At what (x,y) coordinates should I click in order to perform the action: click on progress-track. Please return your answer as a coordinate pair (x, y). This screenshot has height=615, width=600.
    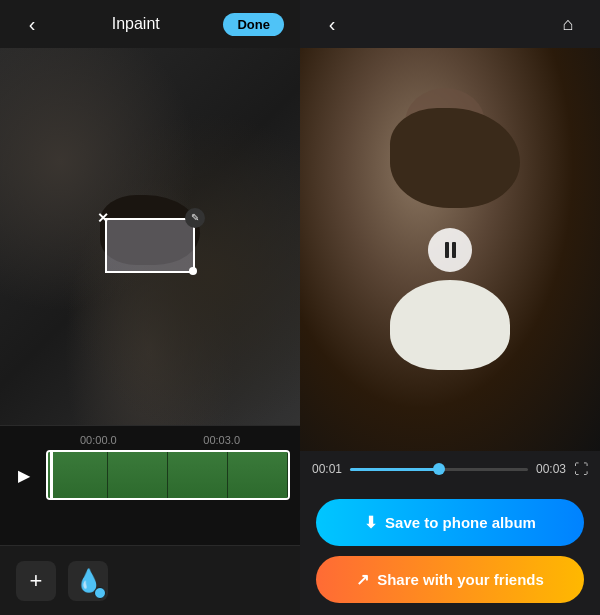
    Looking at the image, I should click on (439, 470).